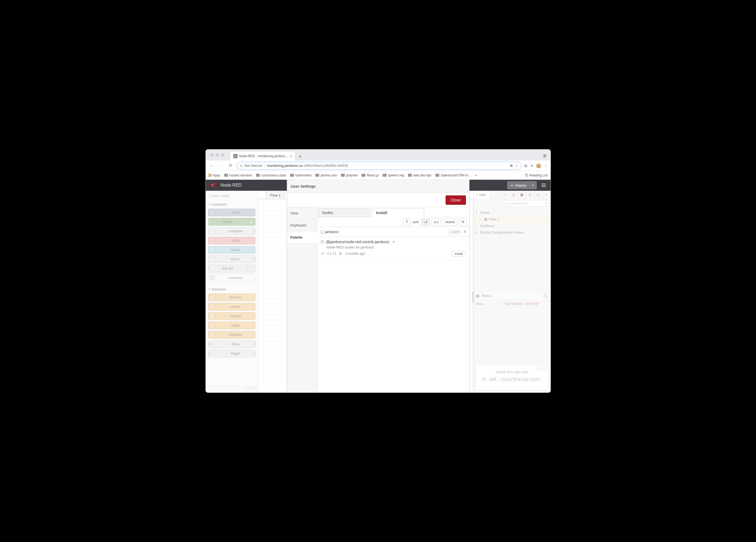  Describe the element at coordinates (379, 165) in the screenshot. I see `address-bar: ⚠ Not Secure monitoring.jambonz.us:1880/…` at that location.